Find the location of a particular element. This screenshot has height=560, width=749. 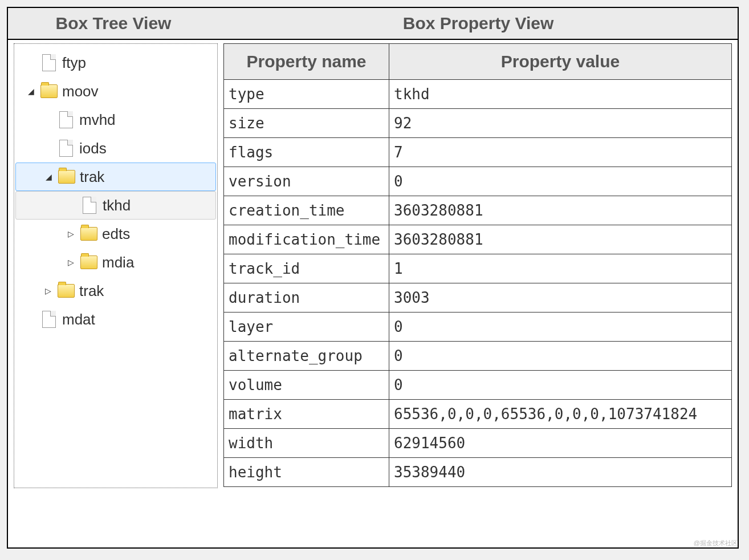

prop-name-cell: type is located at coordinates (307, 95).